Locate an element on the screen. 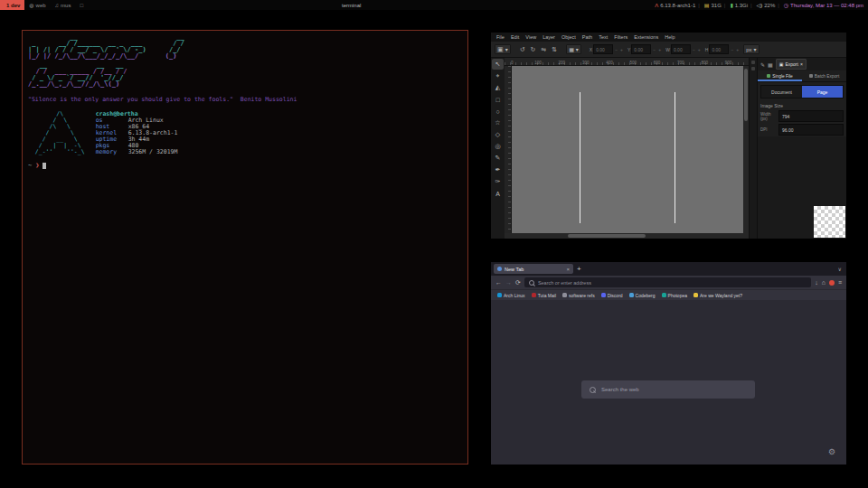 Image resolution: width=868 pixels, height=488 pixels. prompt-directory: ~ is located at coordinates (30, 165).